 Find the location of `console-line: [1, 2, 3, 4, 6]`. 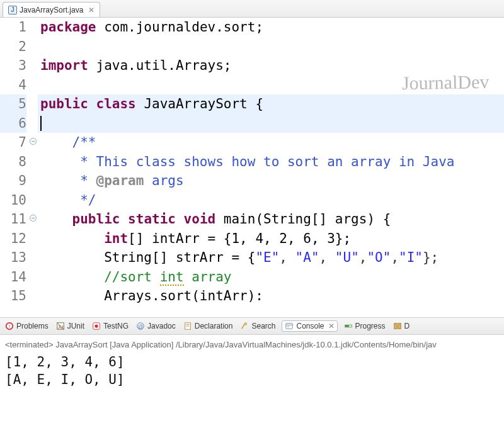

console-line: [1, 2, 3, 4, 6] is located at coordinates (252, 362).